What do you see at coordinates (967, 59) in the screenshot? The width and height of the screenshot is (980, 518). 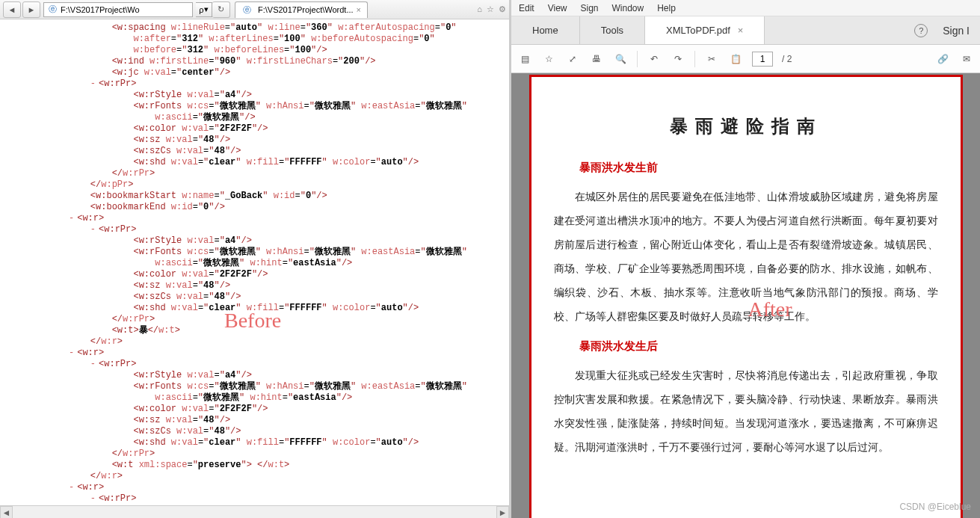 I see `mail-icon: ✉` at bounding box center [967, 59].